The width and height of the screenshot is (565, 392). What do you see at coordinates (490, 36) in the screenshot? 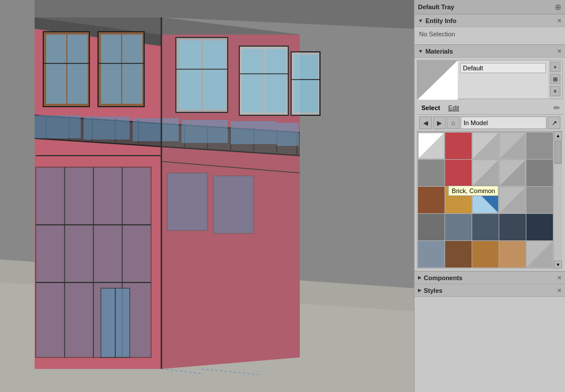
I see `entity-info-body: No Selection` at bounding box center [490, 36].